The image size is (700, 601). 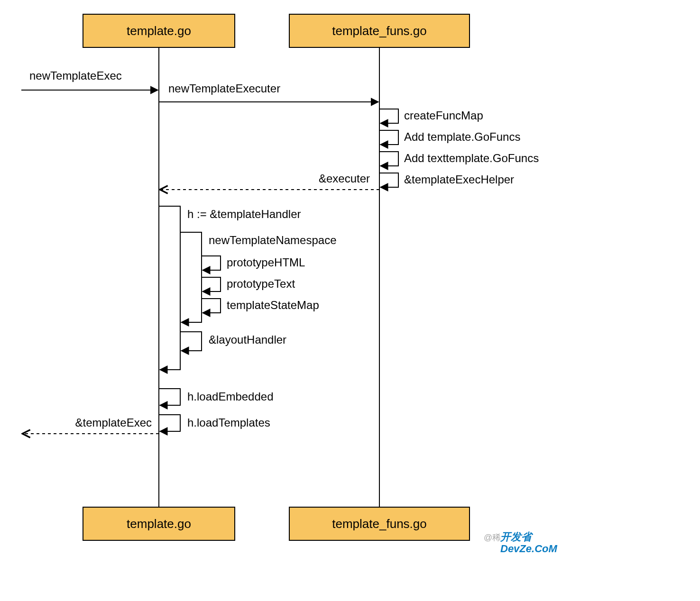 What do you see at coordinates (261, 283) in the screenshot?
I see `message-label: prototypeText` at bounding box center [261, 283].